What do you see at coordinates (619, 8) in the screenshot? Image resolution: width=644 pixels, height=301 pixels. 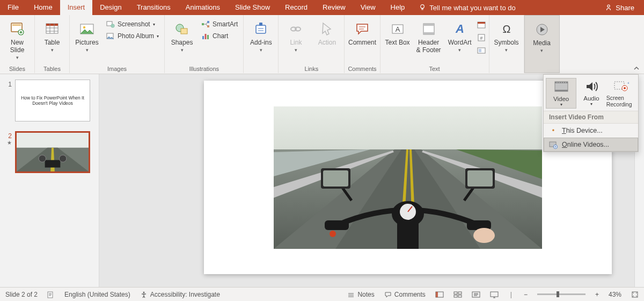 I see `share-button: Share` at bounding box center [619, 8].